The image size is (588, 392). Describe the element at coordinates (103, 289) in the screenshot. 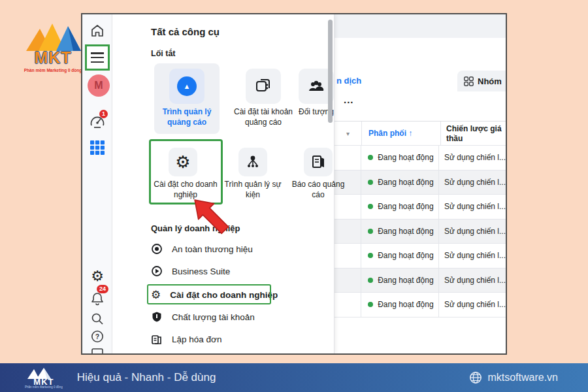

I see `notifications-badge: 24` at that location.